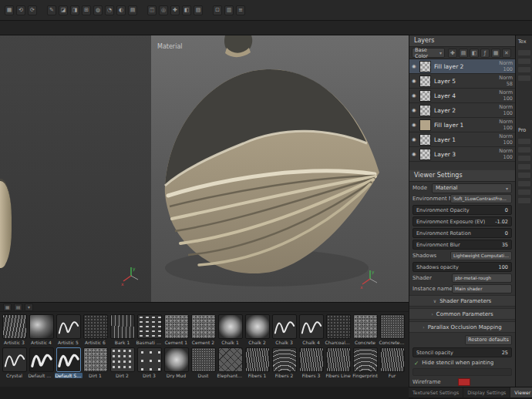 Image resolution: width=532 pixels, height=399 pixels. Describe the element at coordinates (19, 307) in the screenshot. I see `shelf-view-list-icon: ▤` at that location.